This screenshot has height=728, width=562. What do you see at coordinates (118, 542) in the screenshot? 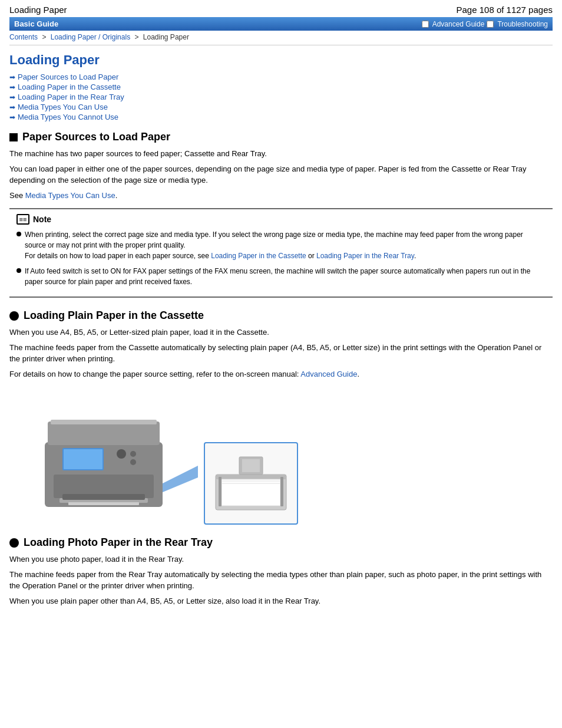
I see `rear-tray-title: Loading Photo Paper in the Rear Tray` at bounding box center [118, 542].